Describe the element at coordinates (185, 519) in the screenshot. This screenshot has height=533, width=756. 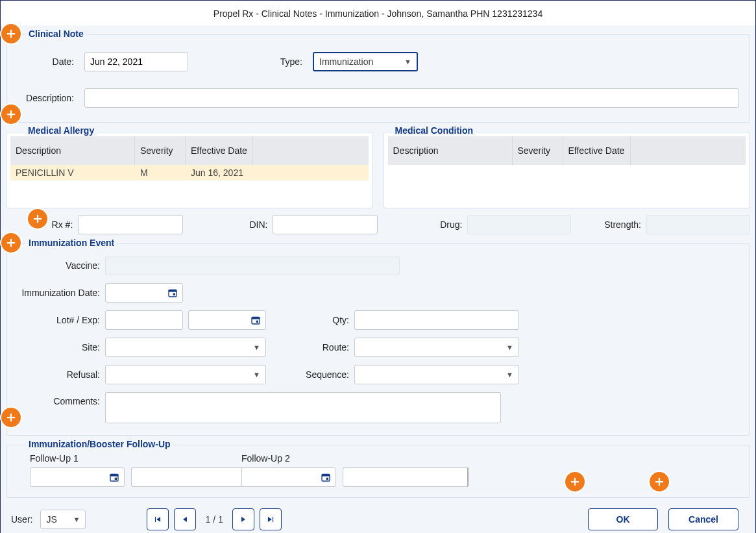
I see `nav-prev-button` at that location.